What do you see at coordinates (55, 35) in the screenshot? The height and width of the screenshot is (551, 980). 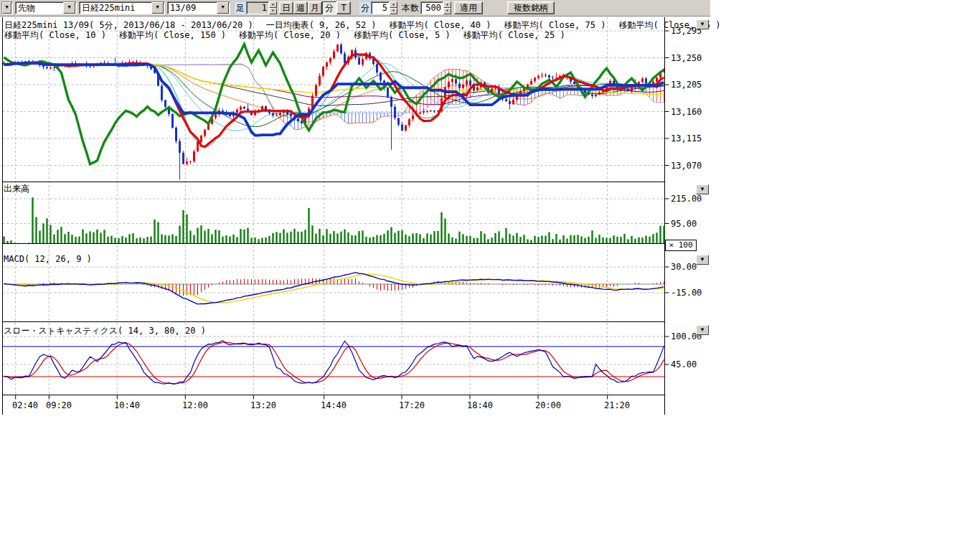 I see `legend-item: 移動平均( Close, 10 )` at bounding box center [55, 35].